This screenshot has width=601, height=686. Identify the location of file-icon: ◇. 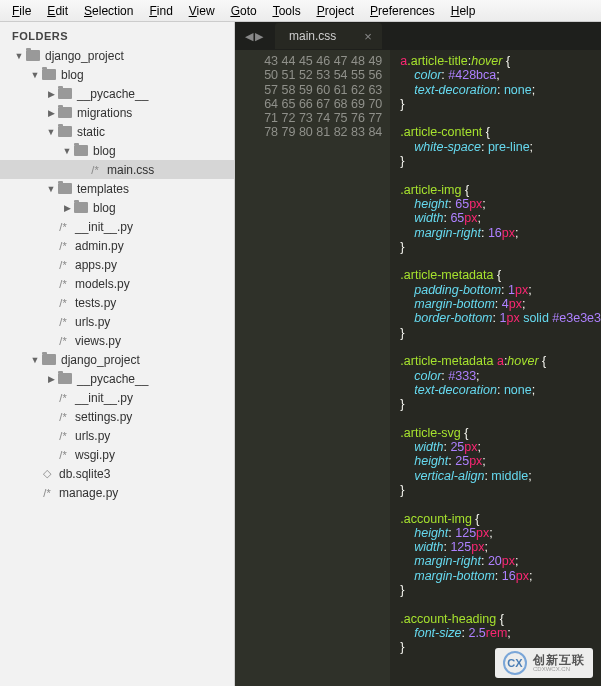
(47, 474).